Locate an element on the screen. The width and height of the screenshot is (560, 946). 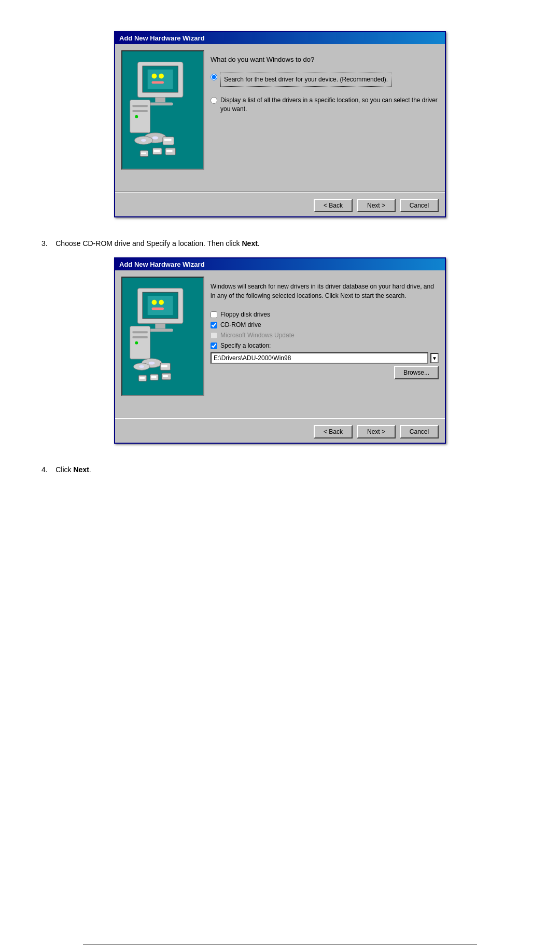
dialog1-titlebar: Add New Hardware Wizard is located at coordinates (280, 38).